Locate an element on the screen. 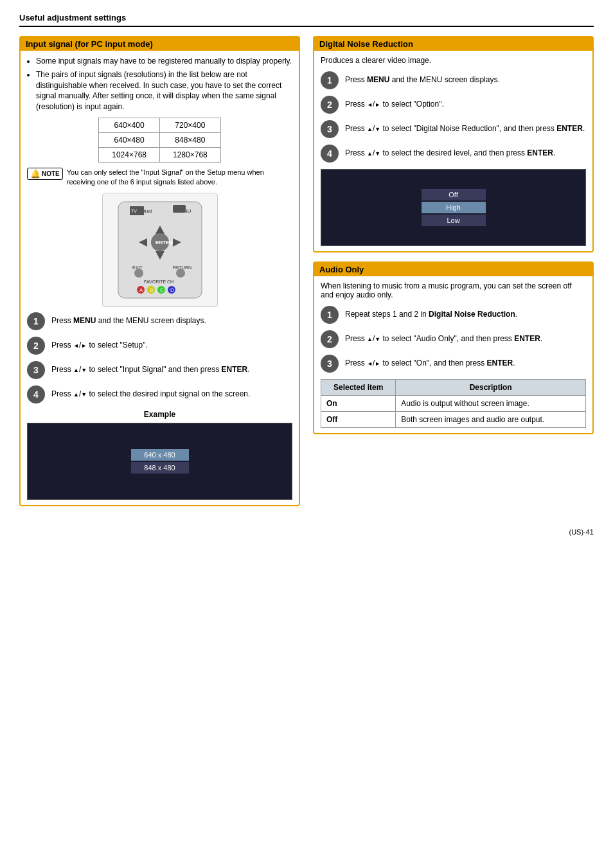 This screenshot has width=613, height=868. res-left: 640×400 is located at coordinates (130, 125).